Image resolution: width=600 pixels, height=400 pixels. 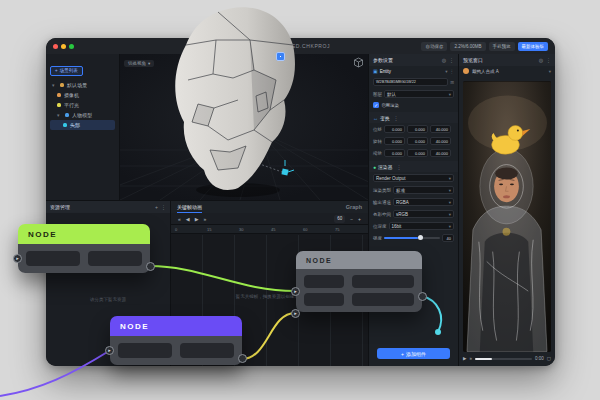 What do you see at coordinates (422, 226) in the screenshot?
I see `bit-depth-select: 16bit ▾` at bounding box center [422, 226].